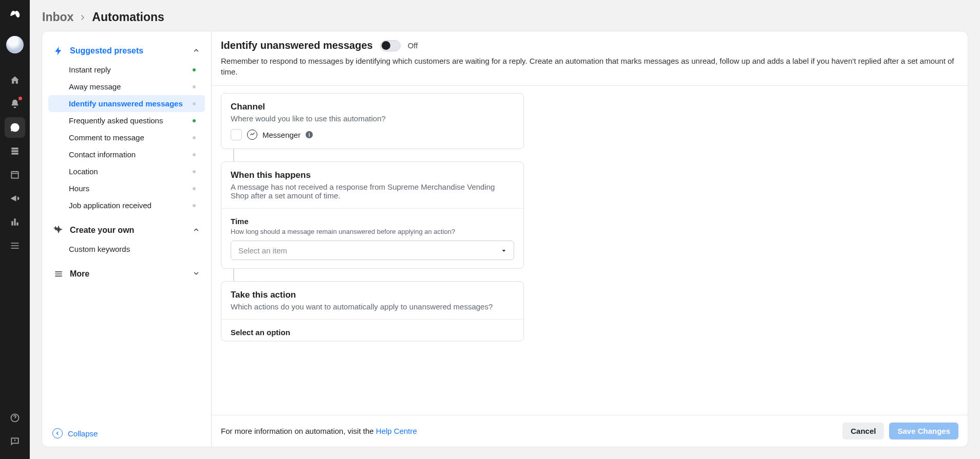 The width and height of the screenshot is (980, 459). What do you see at coordinates (131, 274) in the screenshot?
I see `group-more-title: More` at bounding box center [131, 274].